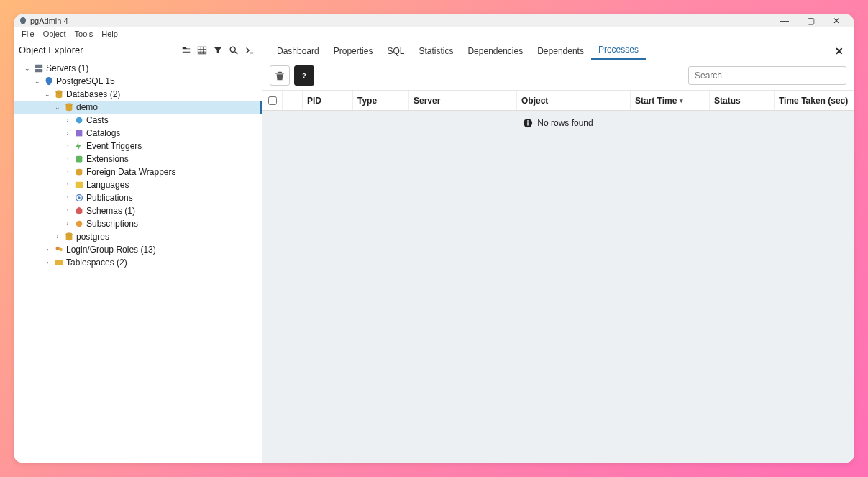 The width and height of the screenshot is (868, 477). What do you see at coordinates (558, 101) in the screenshot?
I see `table-header: PID Type Server Object Start Time ▾ Stat…` at bounding box center [558, 101].